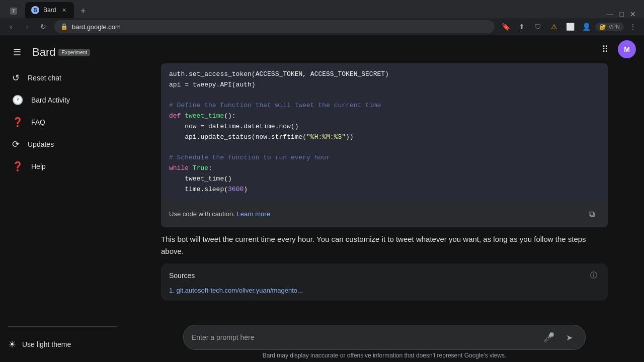 The image size is (644, 362). I want to click on updates-icon: ⟳, so click(16, 144).